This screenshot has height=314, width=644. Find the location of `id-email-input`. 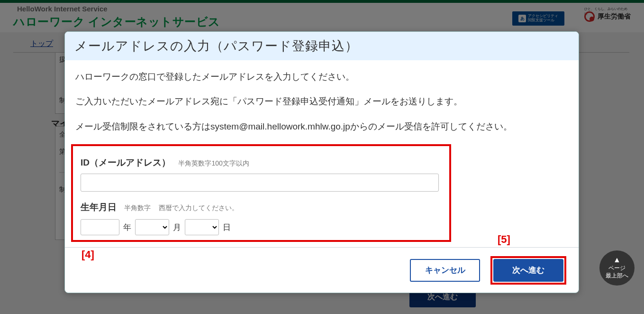

id-email-input is located at coordinates (260, 183).